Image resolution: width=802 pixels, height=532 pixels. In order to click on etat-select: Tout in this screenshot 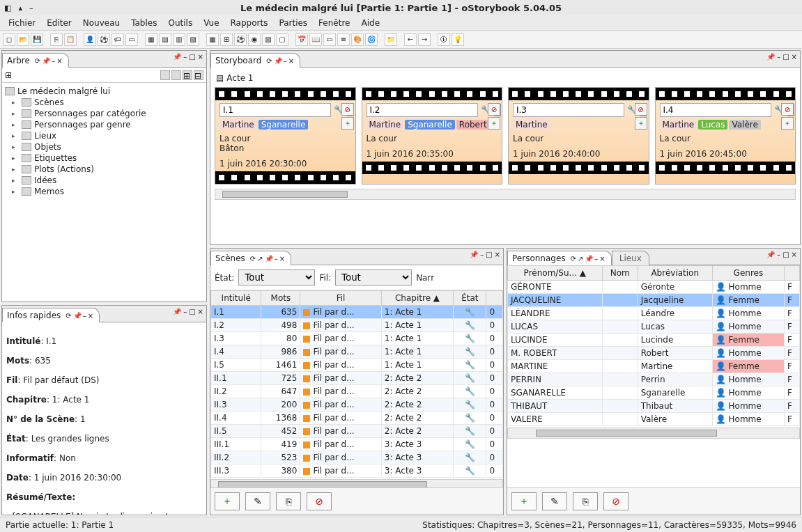, I will do `click(277, 277)`.